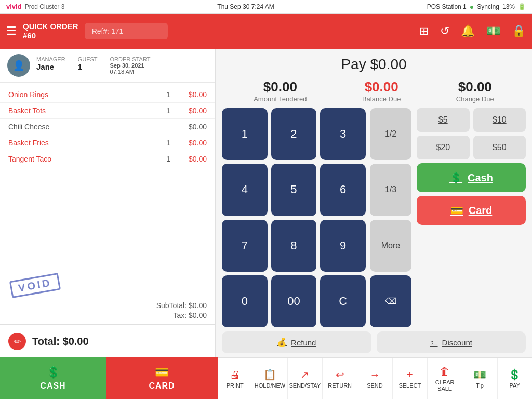 The height and width of the screenshot is (399, 532). Describe the element at coordinates (297, 342) in the screenshot. I see `refund-button: 💰 Refund` at that location.